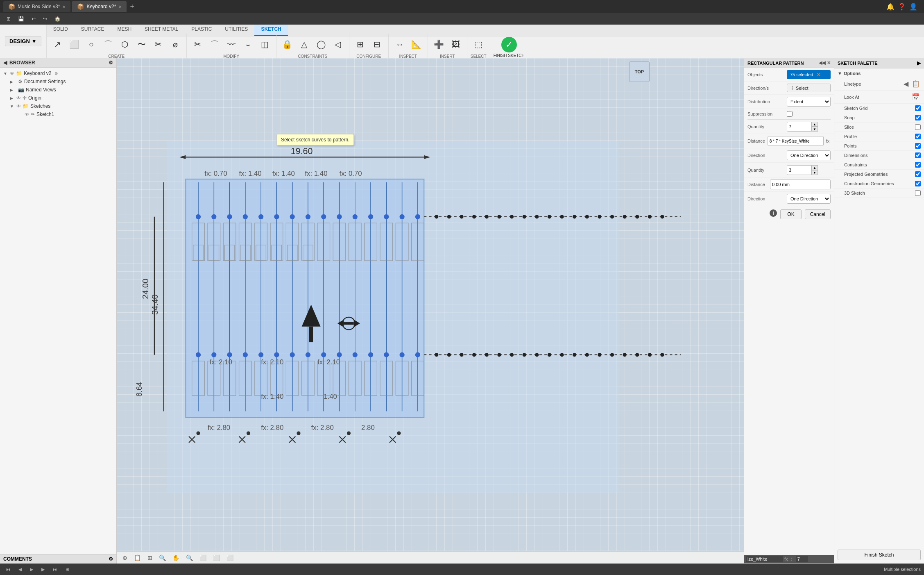 The height and width of the screenshot is (575, 924). Describe the element at coordinates (142, 44) in the screenshot. I see `spline-tool: 〜` at that location.